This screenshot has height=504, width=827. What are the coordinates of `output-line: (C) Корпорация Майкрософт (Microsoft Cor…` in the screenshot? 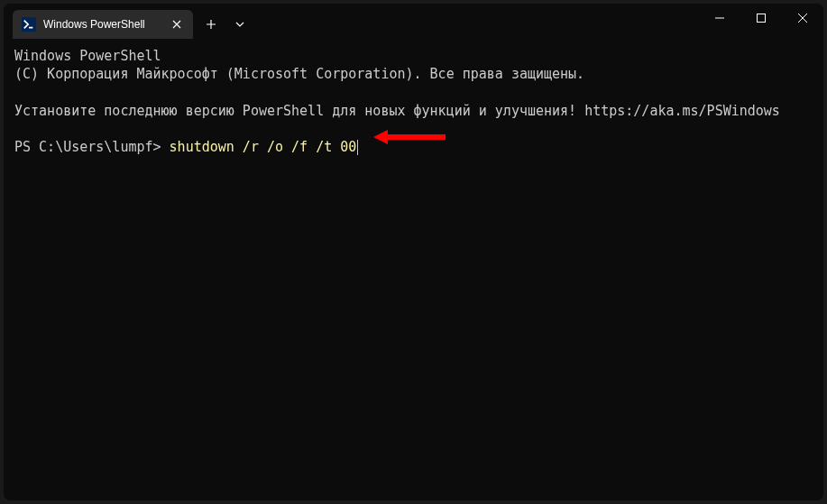 It's located at (413, 74).